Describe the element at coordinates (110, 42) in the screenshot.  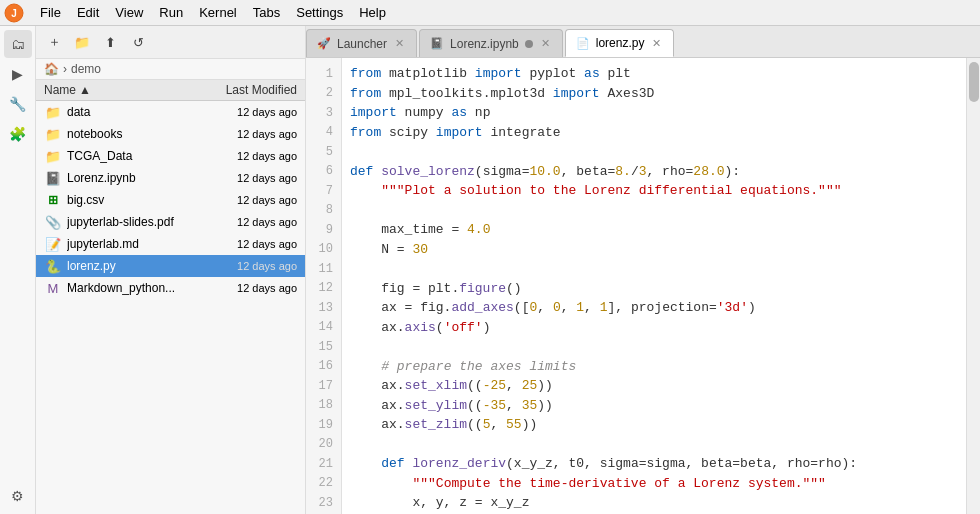
I see `upload-button: ⬆` at that location.